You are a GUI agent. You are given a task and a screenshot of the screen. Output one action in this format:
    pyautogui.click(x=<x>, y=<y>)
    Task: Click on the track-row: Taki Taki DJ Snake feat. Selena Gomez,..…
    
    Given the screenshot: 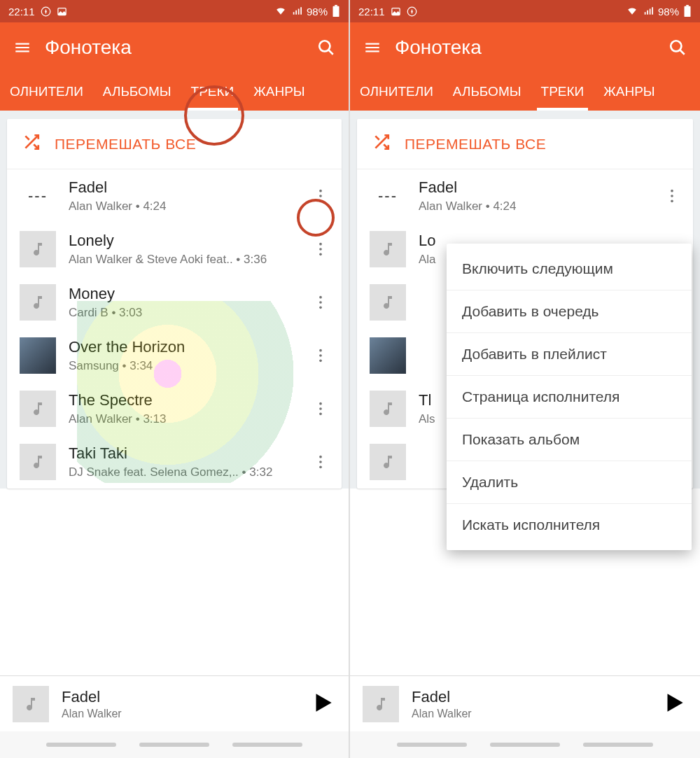 What is the action you would take?
    pyautogui.click(x=174, y=462)
    